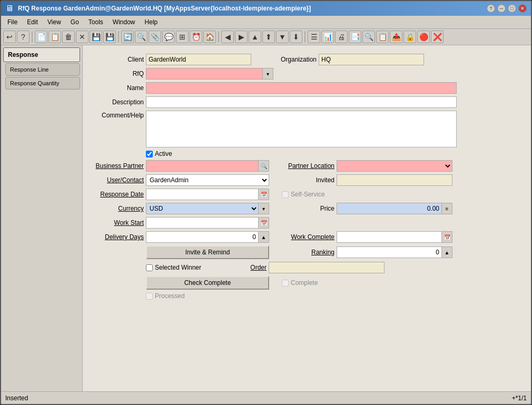 The image size is (532, 405). I want to click on org-input, so click(371, 60).